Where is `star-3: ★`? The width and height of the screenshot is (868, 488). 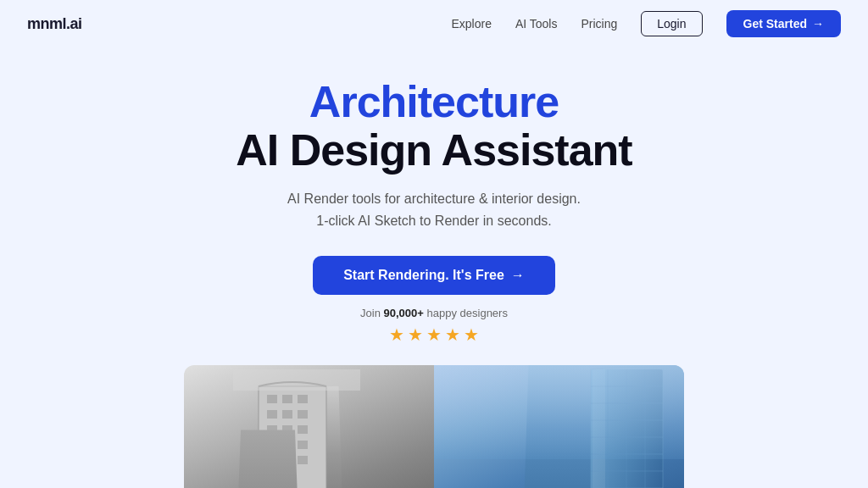
star-3: ★ is located at coordinates (434, 335).